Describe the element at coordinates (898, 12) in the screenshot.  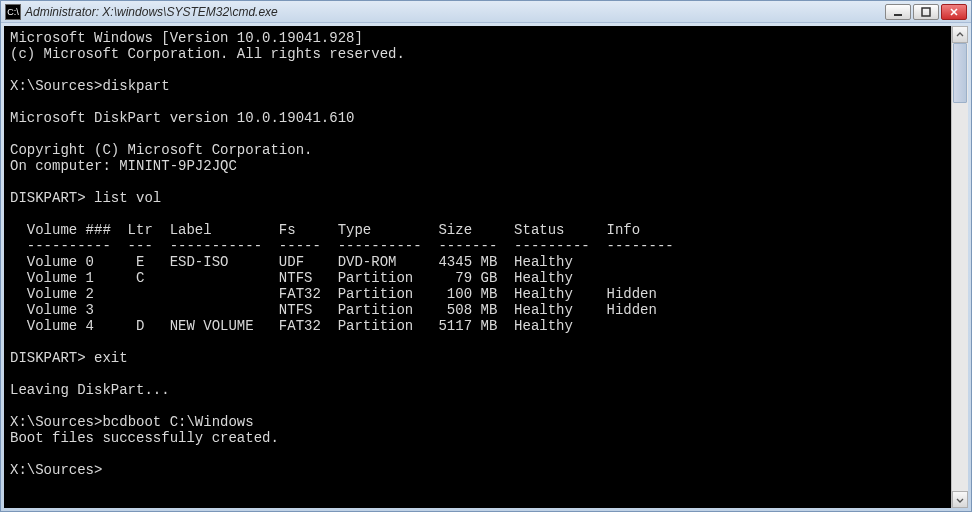
I see `minimize-button` at that location.